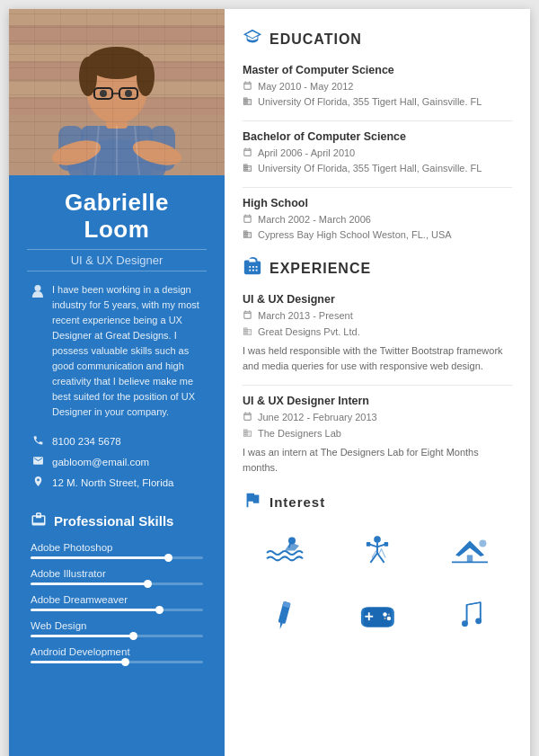 This screenshot has height=756, width=539. I want to click on briefcase-icon, so click(39, 521).